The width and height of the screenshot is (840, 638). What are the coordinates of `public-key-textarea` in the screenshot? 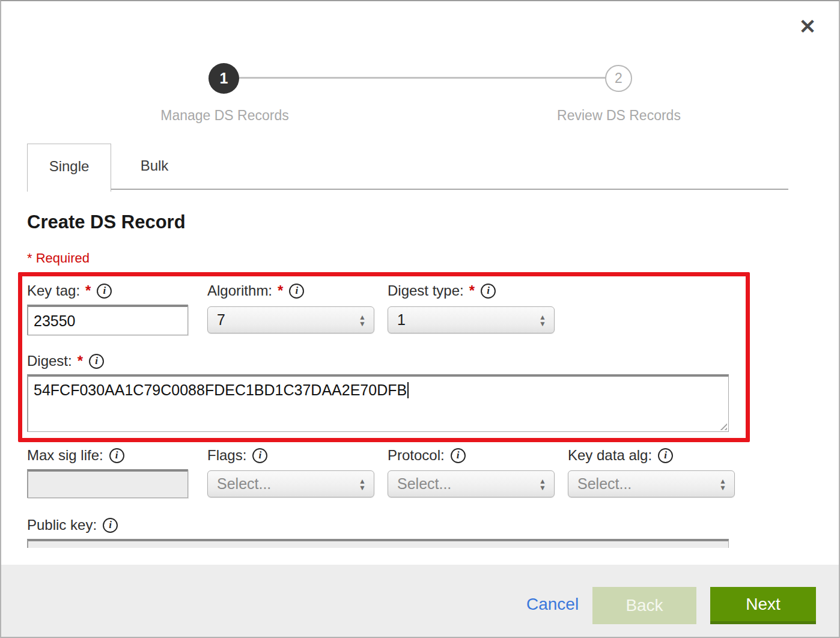 It's located at (378, 543).